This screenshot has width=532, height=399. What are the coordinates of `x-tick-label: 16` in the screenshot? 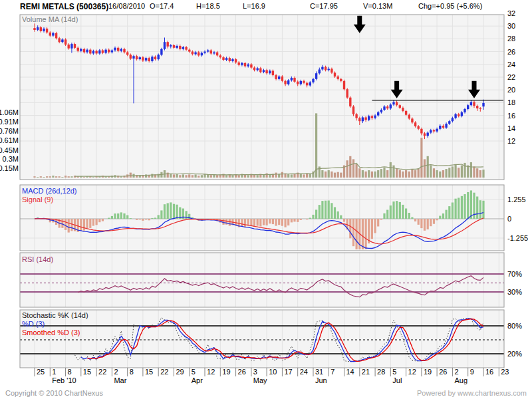 It's located at (489, 372).